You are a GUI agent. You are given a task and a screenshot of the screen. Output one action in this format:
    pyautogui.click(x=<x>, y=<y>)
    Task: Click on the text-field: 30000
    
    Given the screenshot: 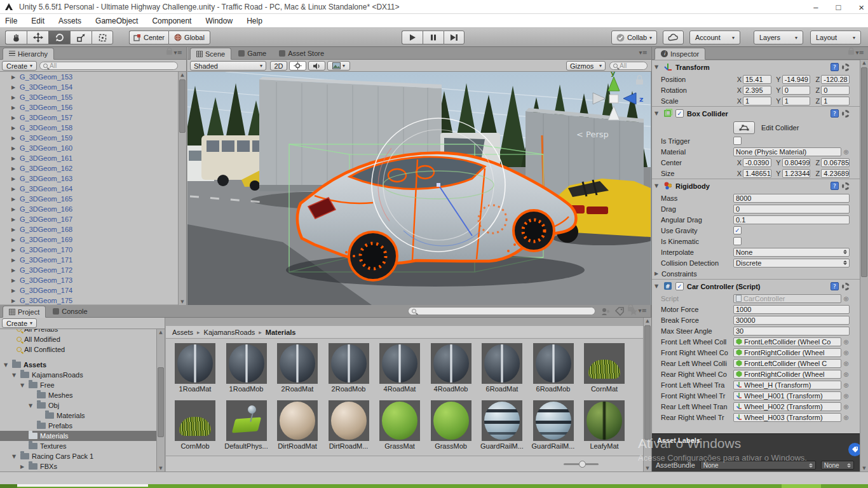 What is the action you would take?
    pyautogui.click(x=792, y=320)
    